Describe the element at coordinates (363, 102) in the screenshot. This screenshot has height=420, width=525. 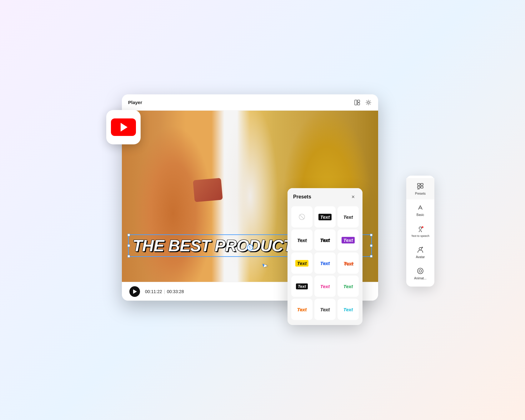
I see `titlebar-icons` at that location.